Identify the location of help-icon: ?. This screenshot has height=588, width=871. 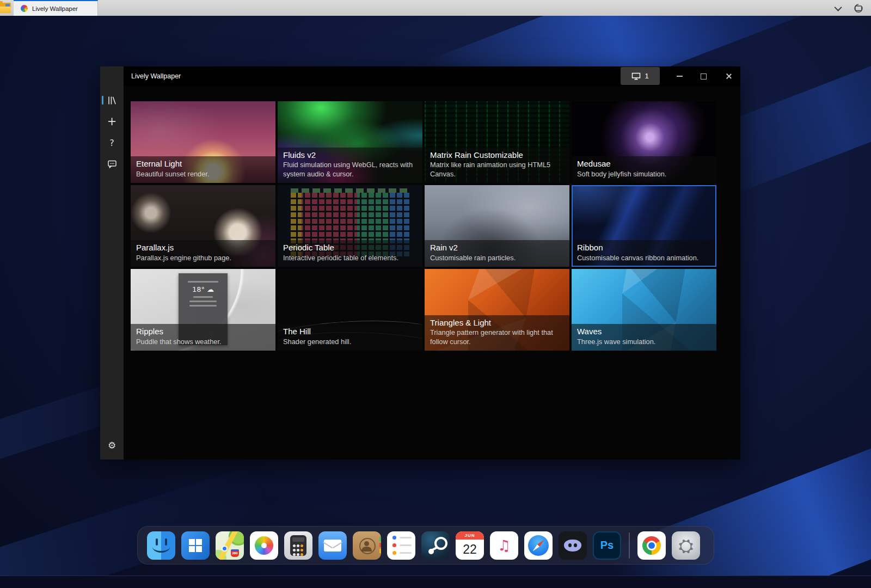
(112, 143).